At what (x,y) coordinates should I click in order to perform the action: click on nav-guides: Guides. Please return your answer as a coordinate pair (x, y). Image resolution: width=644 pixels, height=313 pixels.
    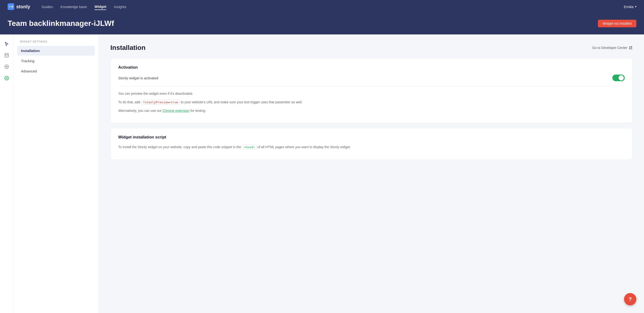
    Looking at the image, I should click on (47, 7).